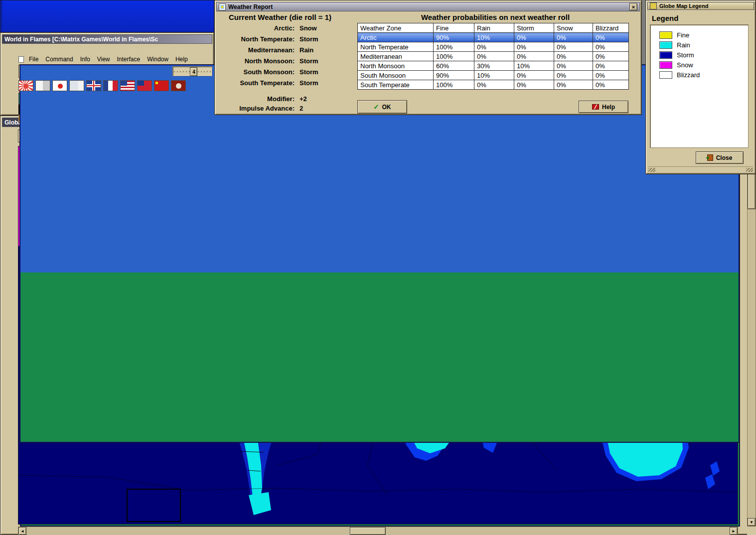 Image resolution: width=756 pixels, height=535 pixels. Describe the element at coordinates (267, 61) in the screenshot. I see `current-weather-row: North Monsoon:Storm` at that location.